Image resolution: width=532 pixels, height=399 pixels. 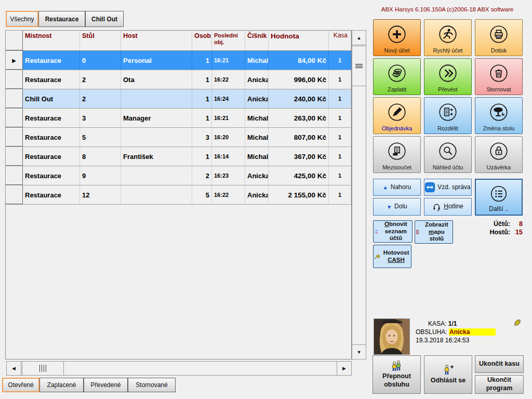 What do you see at coordinates (61, 385) in the screenshot?
I see `tab-zaplacene: Zaplacené` at bounding box center [61, 385].